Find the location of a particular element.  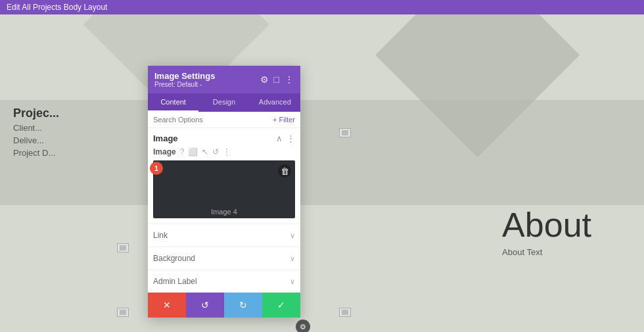

modal-actions: ✕ ↺ ↻ ✓ is located at coordinates (224, 305).